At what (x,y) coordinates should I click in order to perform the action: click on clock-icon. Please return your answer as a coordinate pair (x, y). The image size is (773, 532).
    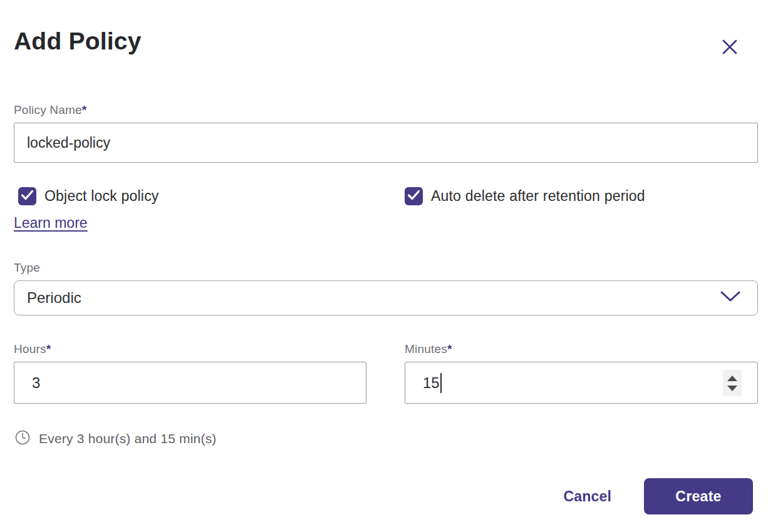
    Looking at the image, I should click on (23, 439).